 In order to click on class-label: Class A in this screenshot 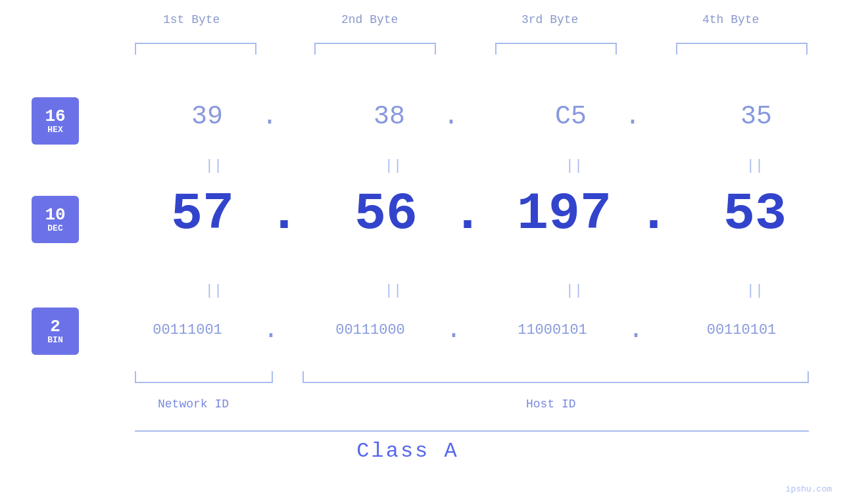, I will do `click(408, 451)`.